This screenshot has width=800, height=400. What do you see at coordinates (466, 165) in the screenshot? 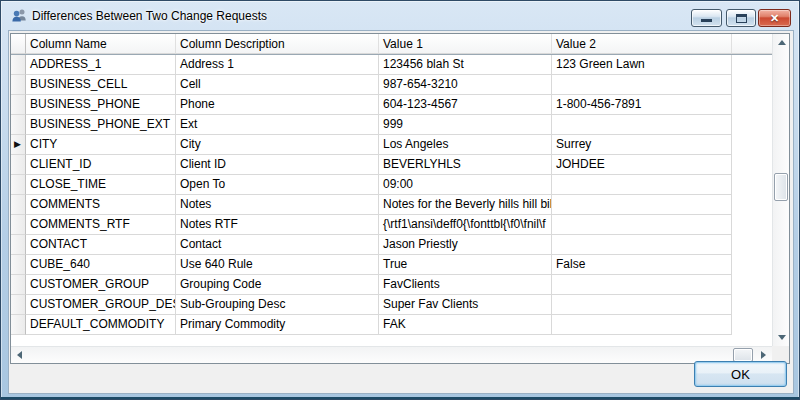
I see `grid-cell: BEVERLYHLS` at bounding box center [466, 165].